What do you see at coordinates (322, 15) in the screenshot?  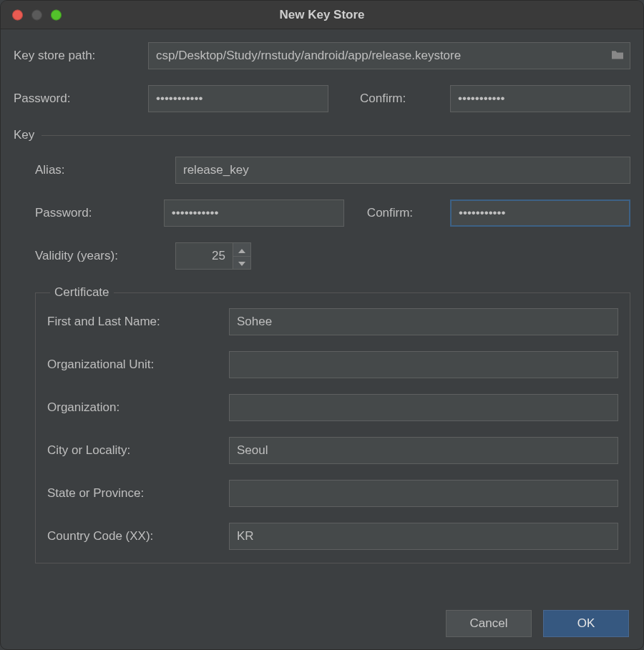 I see `window-title: New Key Store` at bounding box center [322, 15].